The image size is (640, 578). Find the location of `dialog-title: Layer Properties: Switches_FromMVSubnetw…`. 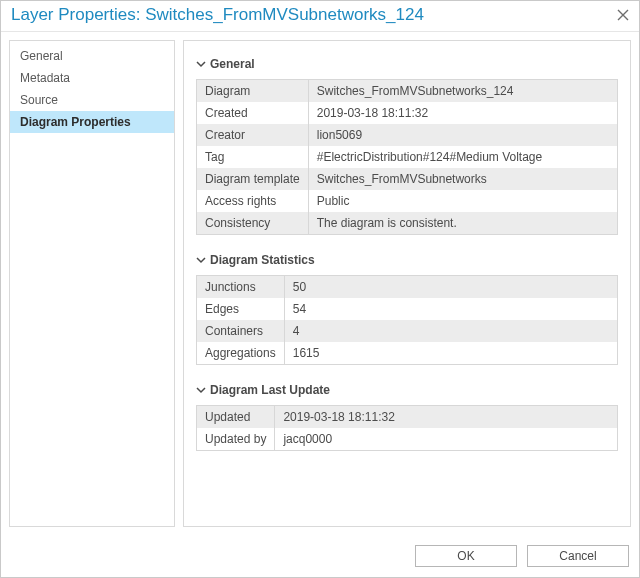

dialog-title: Layer Properties: Switches_FromMVSubnetw… is located at coordinates (218, 15).